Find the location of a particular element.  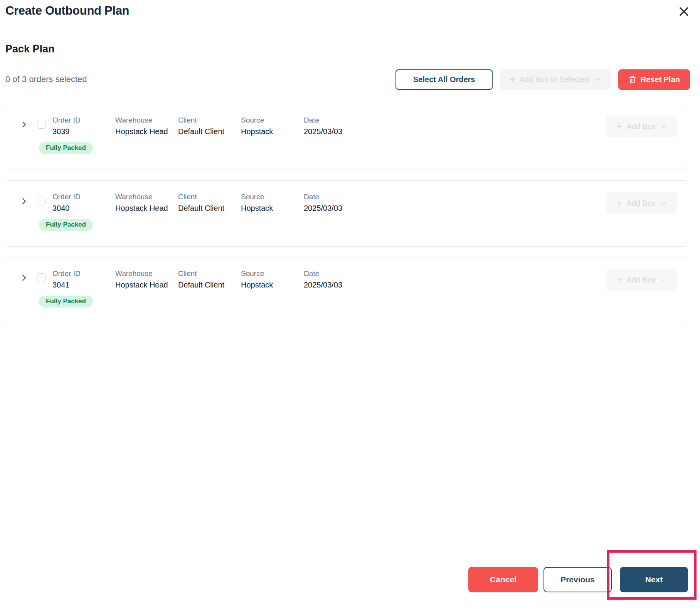

order-id-column: Order ID 3041 is located at coordinates (84, 279).